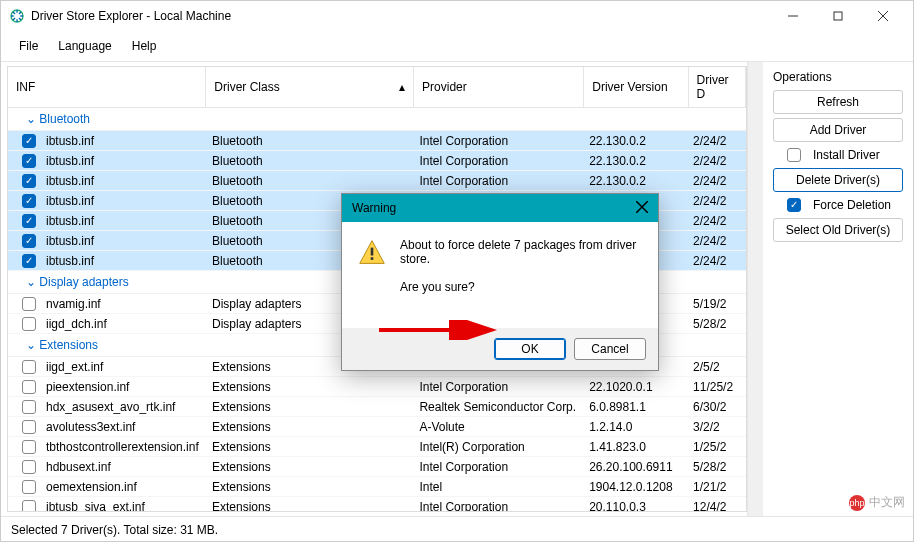  I want to click on col-provider: Provider, so click(499, 87).